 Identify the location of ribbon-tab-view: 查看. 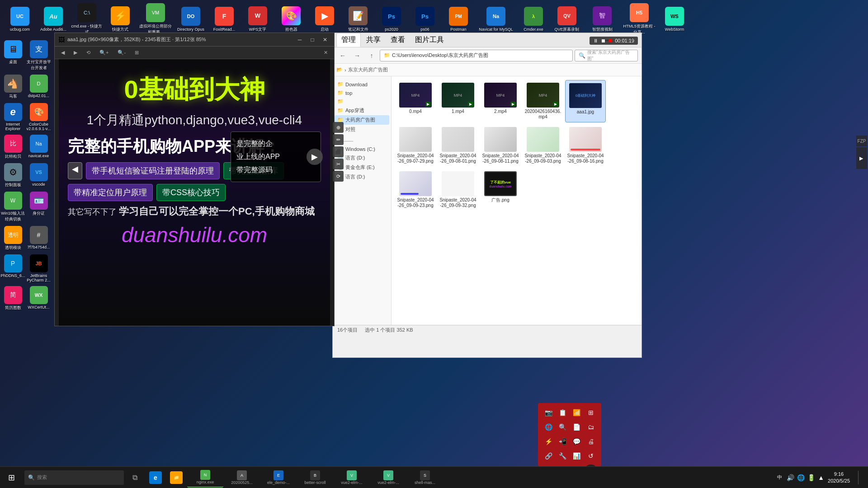
(398, 40).